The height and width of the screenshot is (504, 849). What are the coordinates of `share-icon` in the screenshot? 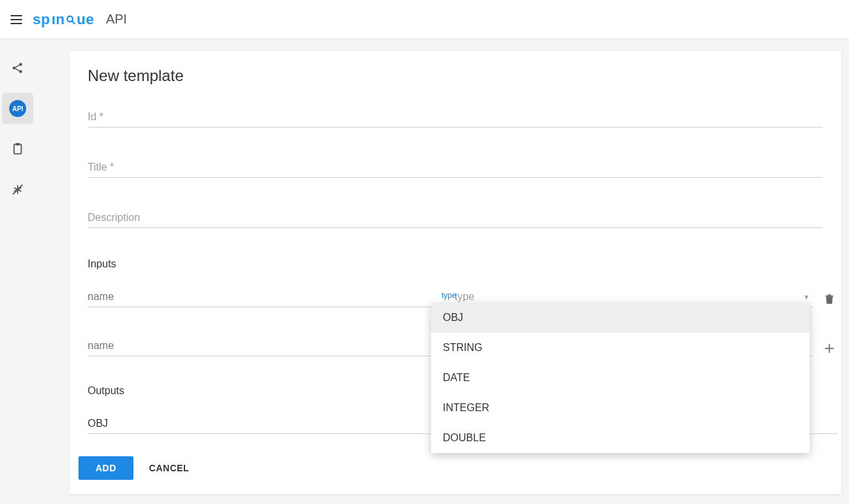 It's located at (18, 68).